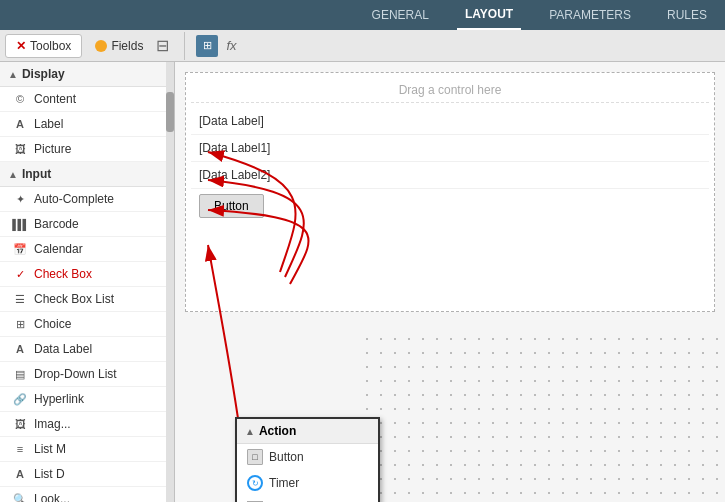  What do you see at coordinates (87, 150) in the screenshot?
I see `sidebar-item-picture: 🖼 Picture` at bounding box center [87, 150].